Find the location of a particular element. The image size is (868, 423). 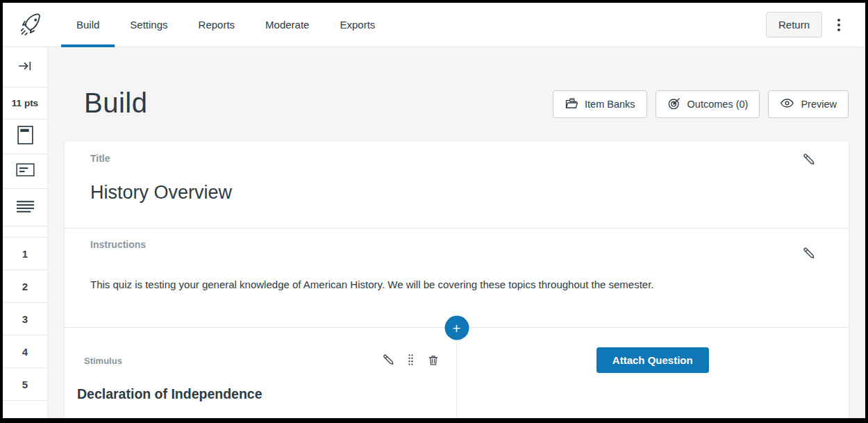

text-lines-icon is located at coordinates (25, 208).